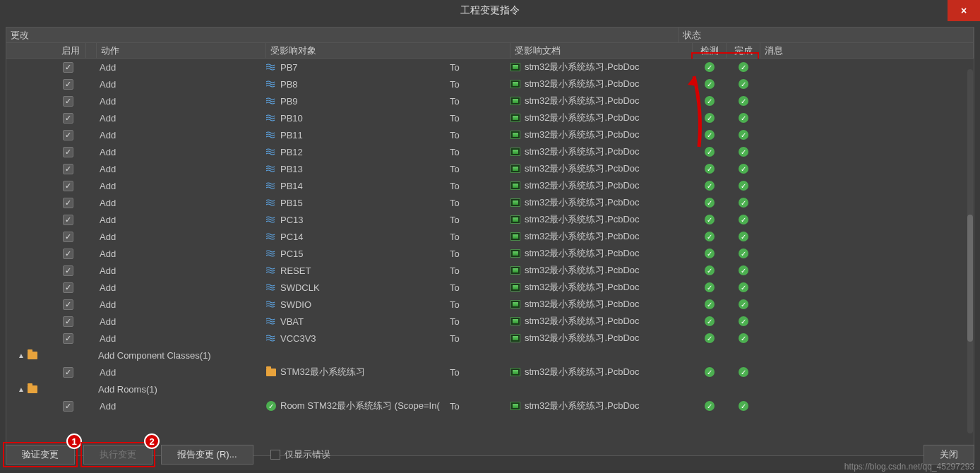 The width and height of the screenshot is (980, 473). What do you see at coordinates (490, 389) in the screenshot?
I see `group-row: ▲ Add Rooms(1)` at bounding box center [490, 389].